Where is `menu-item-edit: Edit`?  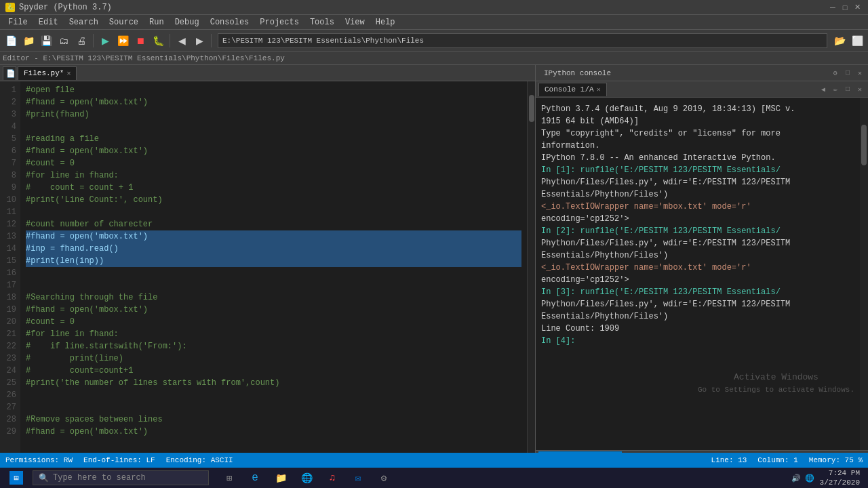
menu-item-edit: Edit is located at coordinates (49, 22).